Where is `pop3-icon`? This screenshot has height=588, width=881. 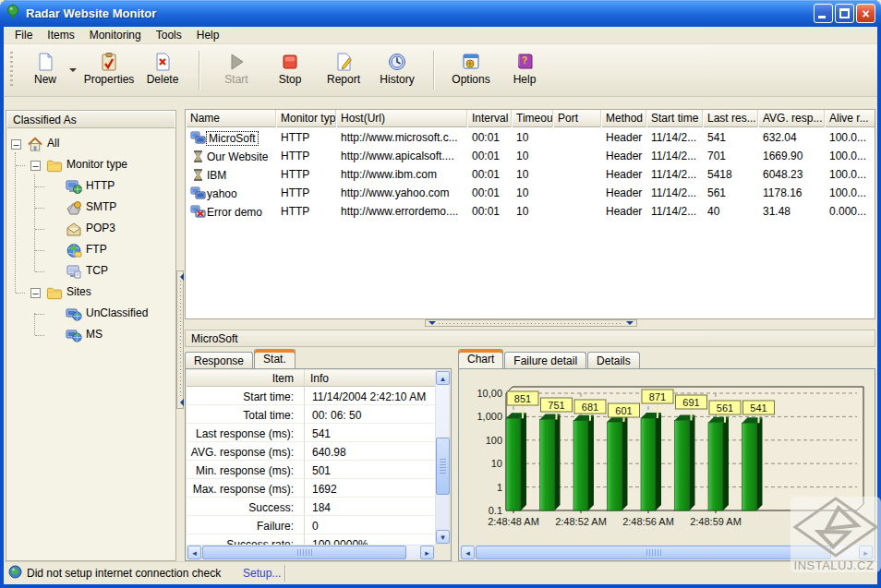
pop3-icon is located at coordinates (74, 229).